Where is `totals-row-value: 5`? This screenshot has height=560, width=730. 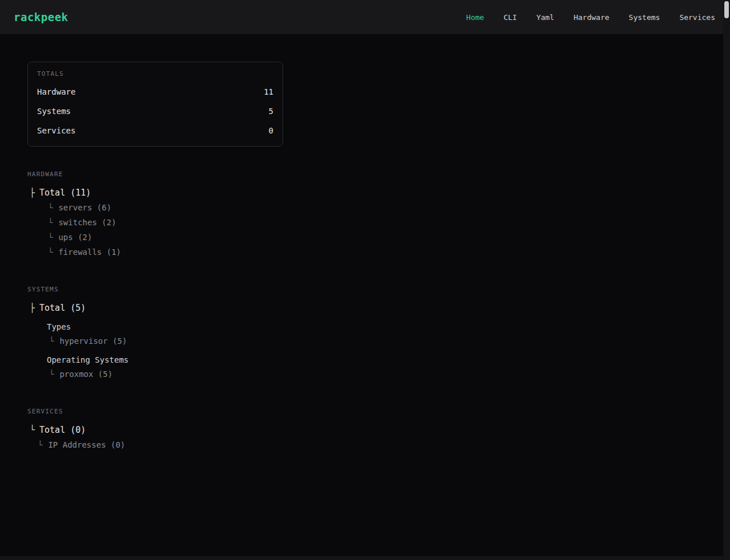
totals-row-value: 5 is located at coordinates (271, 111).